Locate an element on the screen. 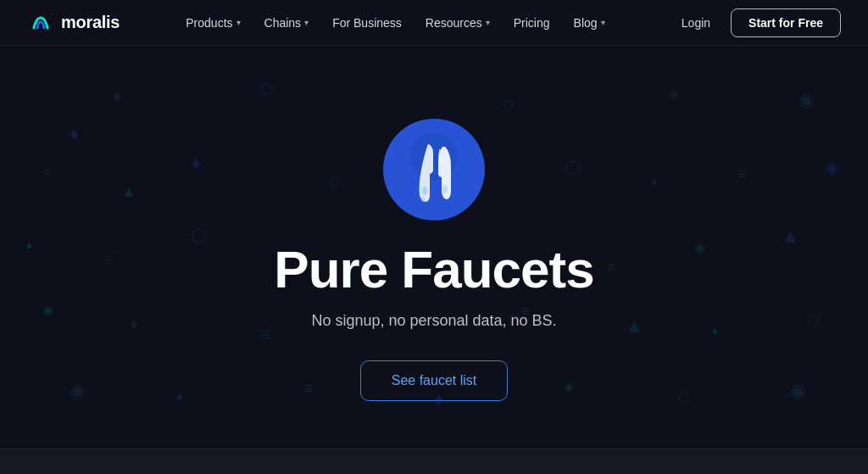 Image resolution: width=868 pixels, height=474 pixels. nav-for-business: For Business is located at coordinates (367, 23).